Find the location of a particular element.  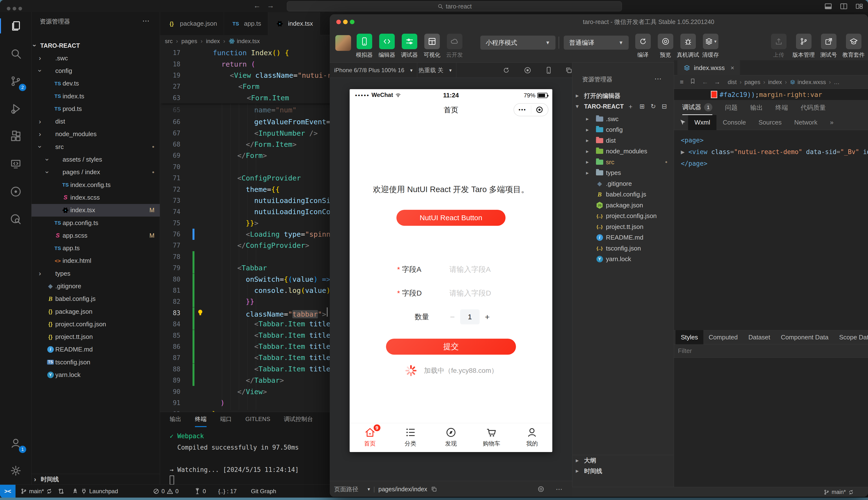

file-tree-item: TS dev.ts is located at coordinates (96, 84).